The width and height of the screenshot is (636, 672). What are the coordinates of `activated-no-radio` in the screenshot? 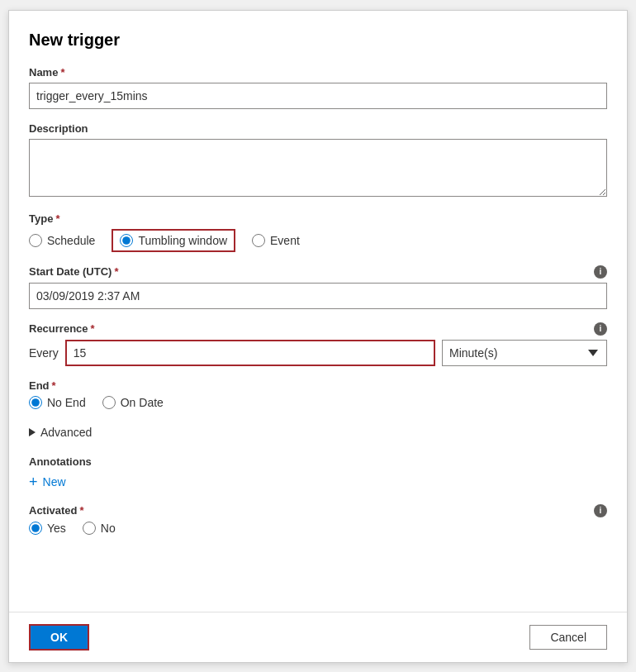 It's located at (89, 528).